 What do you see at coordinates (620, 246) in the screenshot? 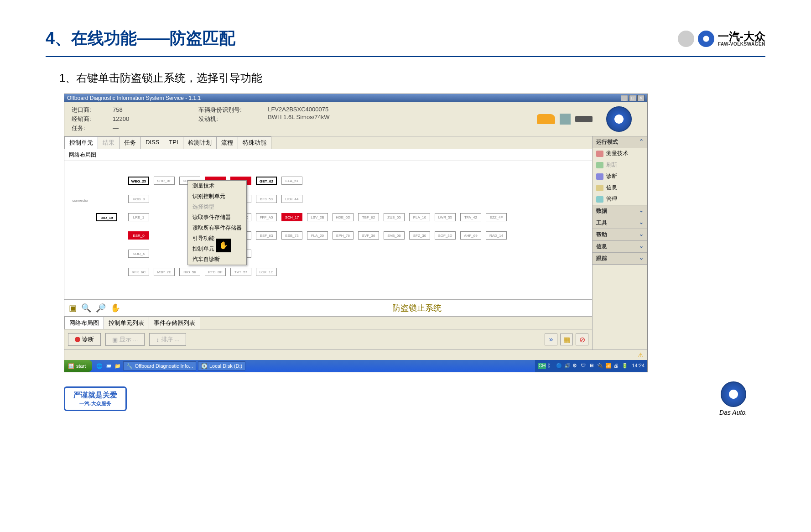
I see `side-section-3: 信息⌄` at bounding box center [620, 246].